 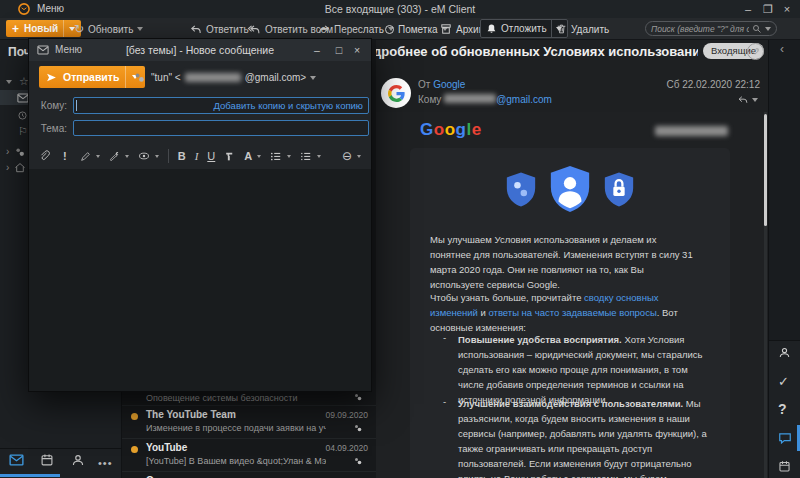 I want to click on from-line: От Google, so click(x=442, y=84).